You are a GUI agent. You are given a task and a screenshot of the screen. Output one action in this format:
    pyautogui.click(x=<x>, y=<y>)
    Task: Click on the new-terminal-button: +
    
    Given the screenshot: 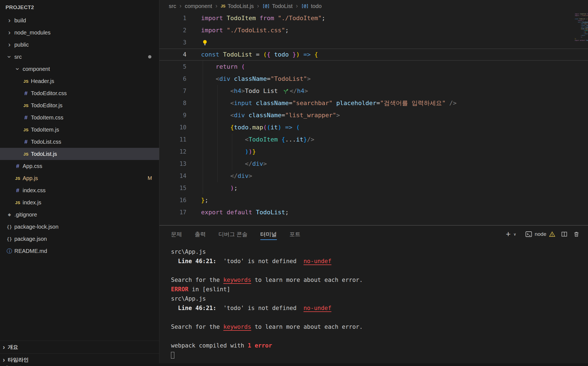 What is the action you would take?
    pyautogui.click(x=508, y=234)
    